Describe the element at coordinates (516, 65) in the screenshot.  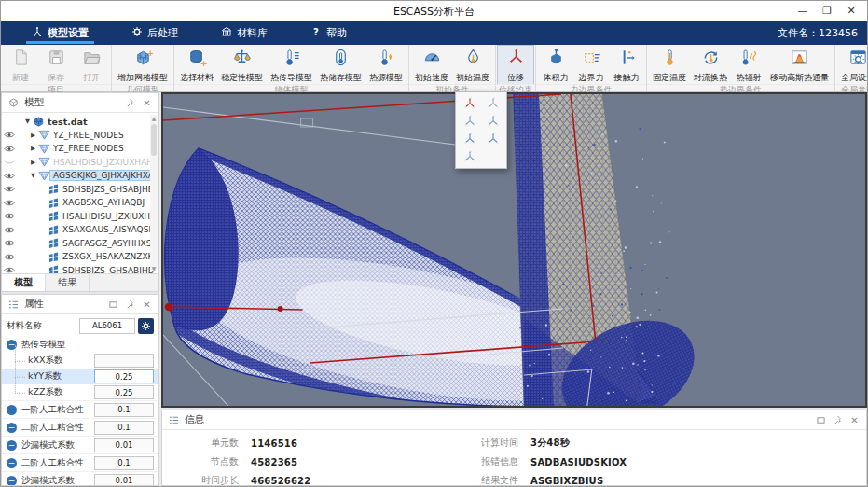
I see `toolbar-button-位移: 位移` at that location.